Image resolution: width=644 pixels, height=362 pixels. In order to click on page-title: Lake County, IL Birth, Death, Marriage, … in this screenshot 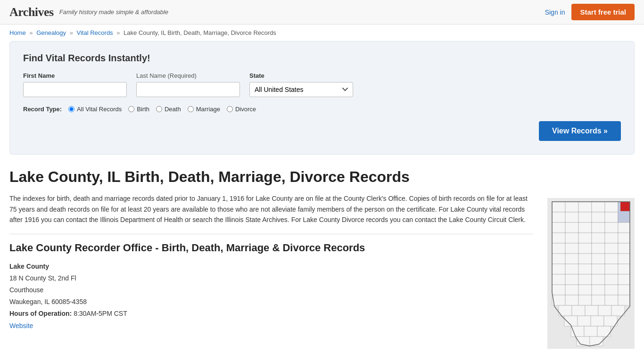, I will do `click(322, 177)`.